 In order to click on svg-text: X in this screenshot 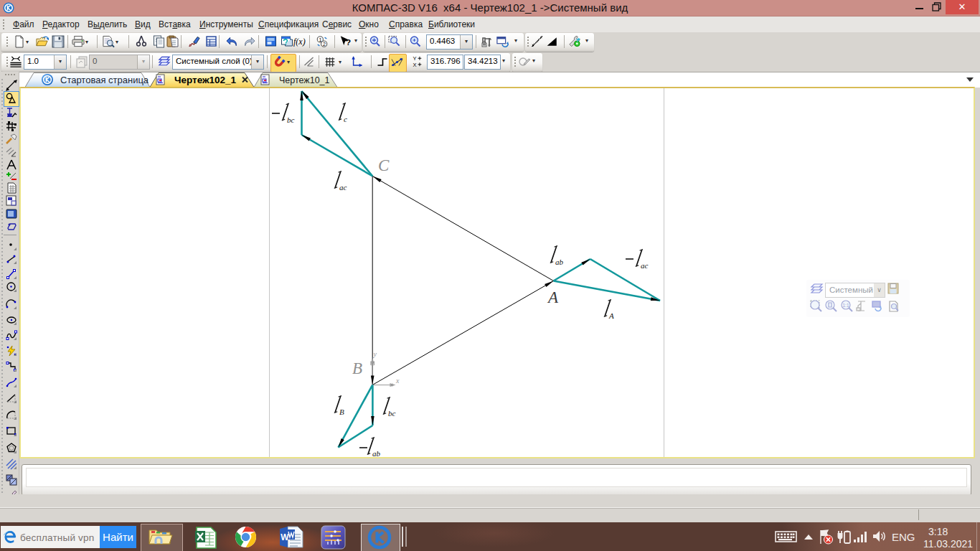, I will do `click(415, 65)`.